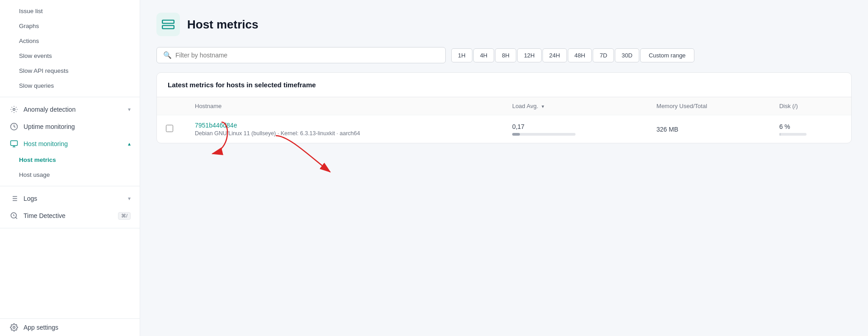 The width and height of the screenshot is (868, 336). I want to click on disk-cell: 6 %, so click(810, 129).